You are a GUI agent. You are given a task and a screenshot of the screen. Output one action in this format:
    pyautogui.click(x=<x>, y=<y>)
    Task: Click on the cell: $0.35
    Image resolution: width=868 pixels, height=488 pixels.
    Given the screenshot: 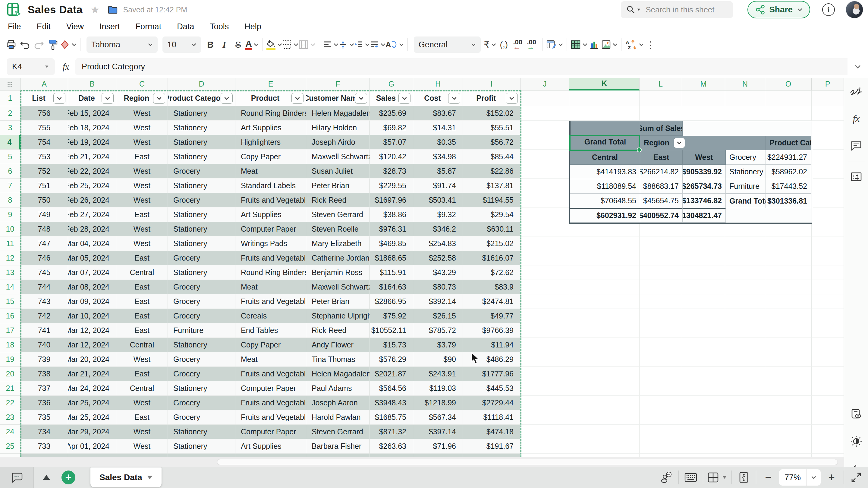 What is the action you would take?
    pyautogui.click(x=438, y=142)
    